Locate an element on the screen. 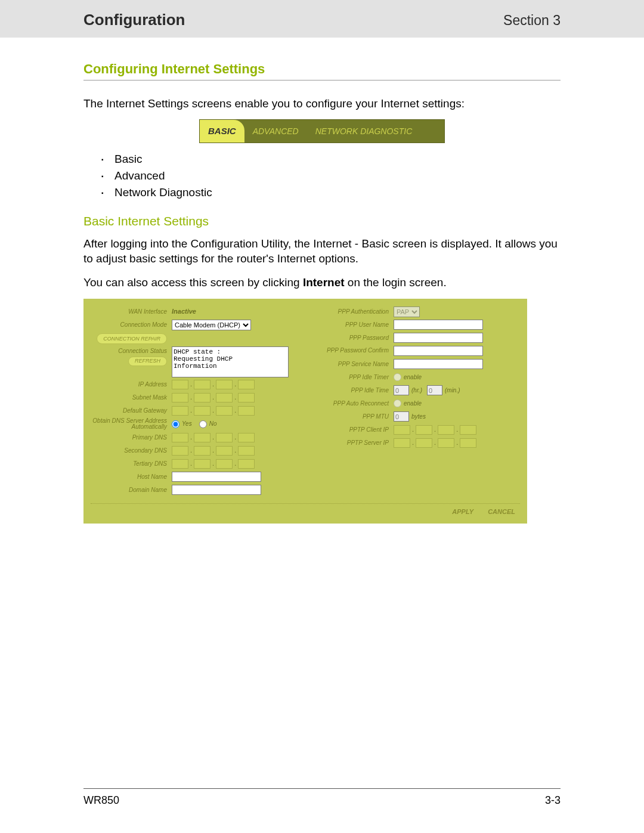  ppp-idle-hr-input is located at coordinates (401, 390).